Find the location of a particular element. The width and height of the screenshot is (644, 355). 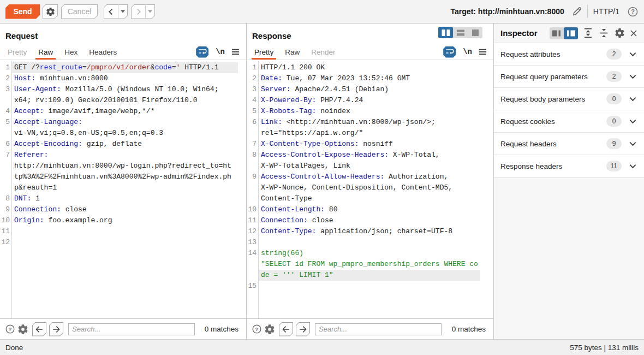

code-line: 10Origin: foo.example.org is located at coordinates (123, 221).